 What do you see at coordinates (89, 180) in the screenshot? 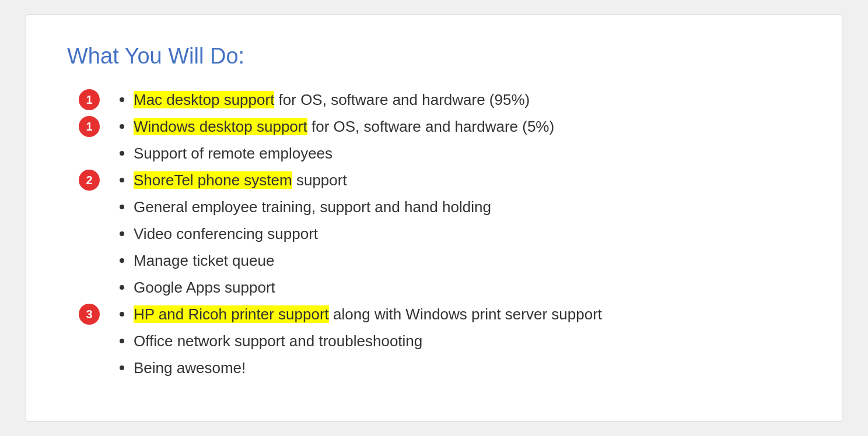
I see `badge-number: 2` at bounding box center [89, 180].